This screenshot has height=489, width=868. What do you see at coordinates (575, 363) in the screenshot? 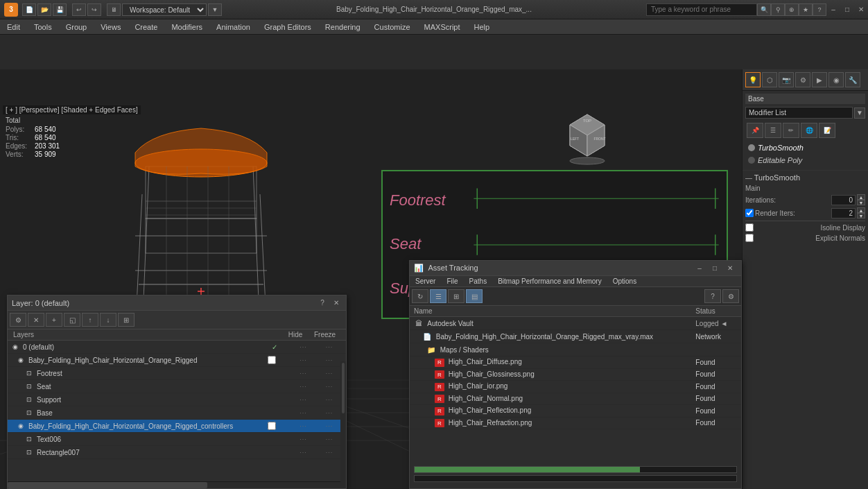
I see `asset-row-diffuse: R High_Chair_Diffuse.png Found` at bounding box center [575, 363].